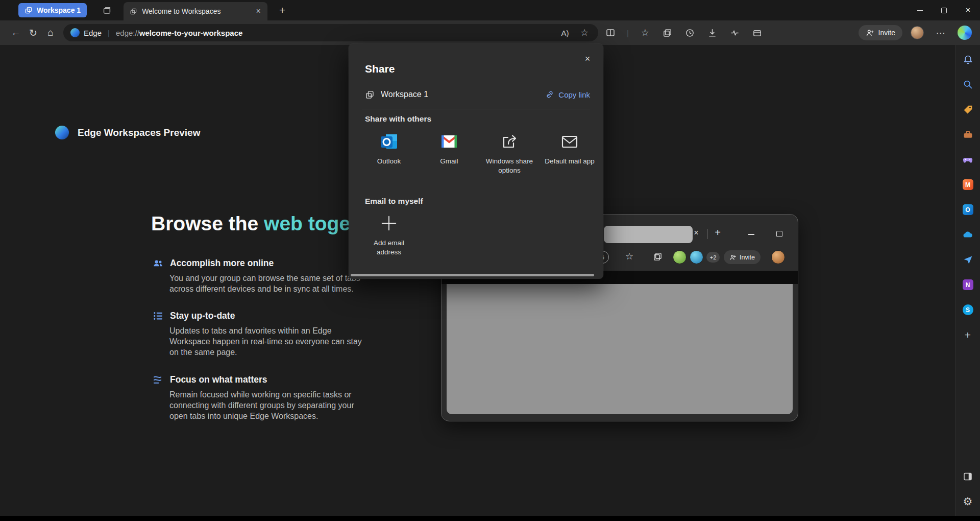 This screenshot has width=980, height=521. Describe the element at coordinates (107, 10) in the screenshot. I see `tab-actions-button` at that location.